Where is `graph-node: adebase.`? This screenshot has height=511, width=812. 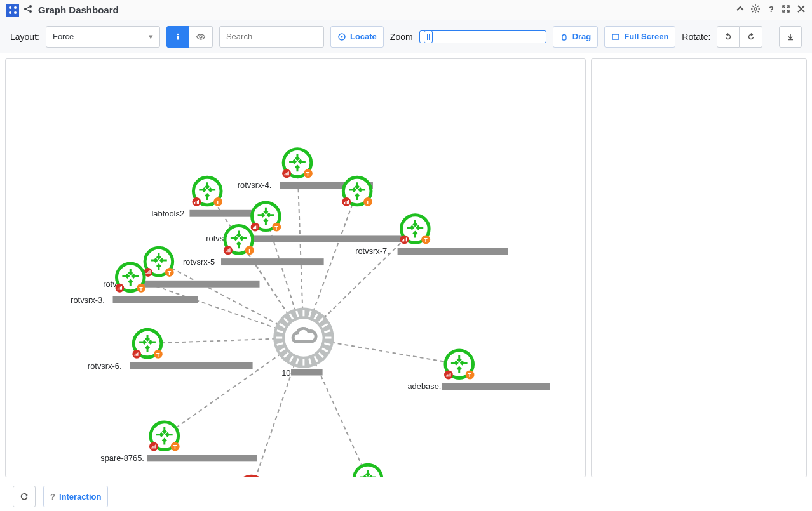
graph-node: adebase. is located at coordinates (478, 371).